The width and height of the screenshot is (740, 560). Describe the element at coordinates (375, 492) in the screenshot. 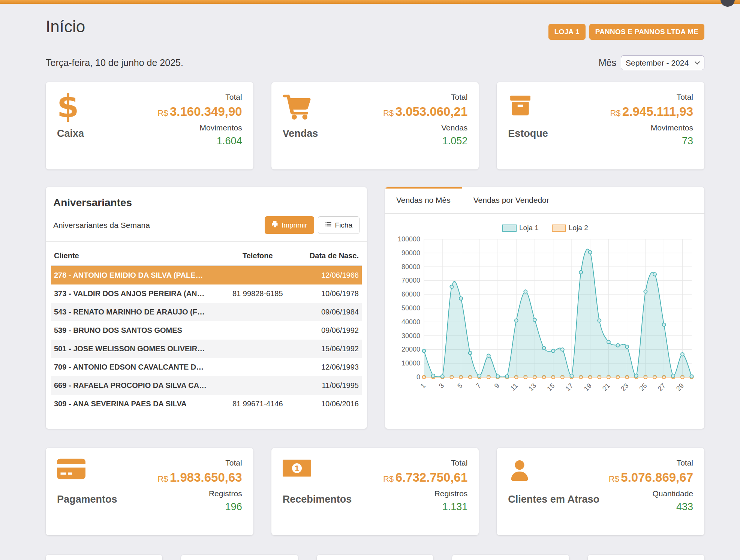

I see `recebimentos-card: 1 Recebimentos Total R$ 6.732.750,61 Reg…` at that location.